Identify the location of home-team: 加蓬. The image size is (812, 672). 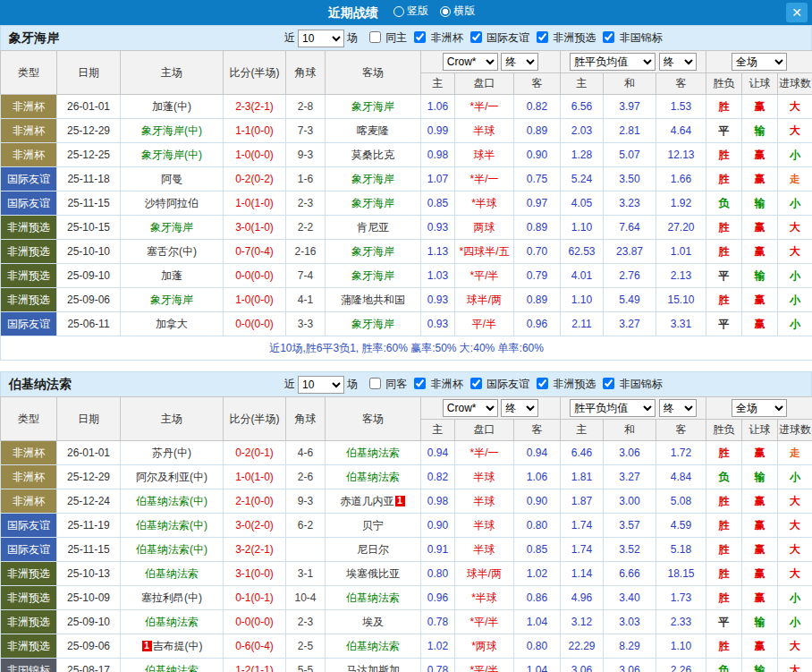
(172, 276).